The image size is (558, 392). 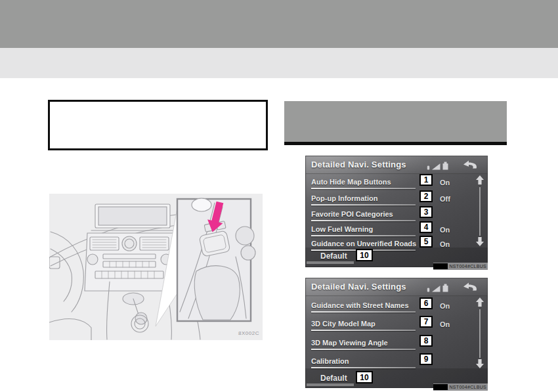 I want to click on cup-holder, so click(x=245, y=236).